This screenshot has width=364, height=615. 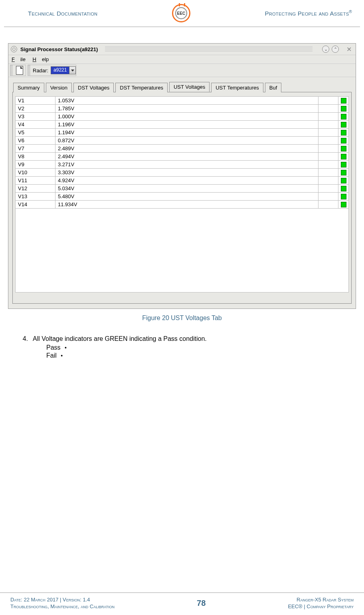 I want to click on voltage-value: 3.271V, so click(x=187, y=165).